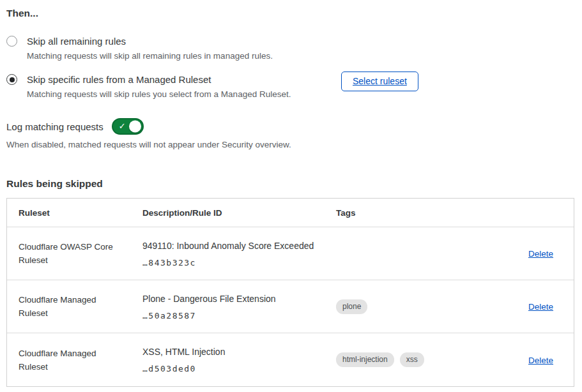  Describe the element at coordinates (290, 126) in the screenshot. I see `log-matching-requests-row: Log matching requests ✓` at that location.